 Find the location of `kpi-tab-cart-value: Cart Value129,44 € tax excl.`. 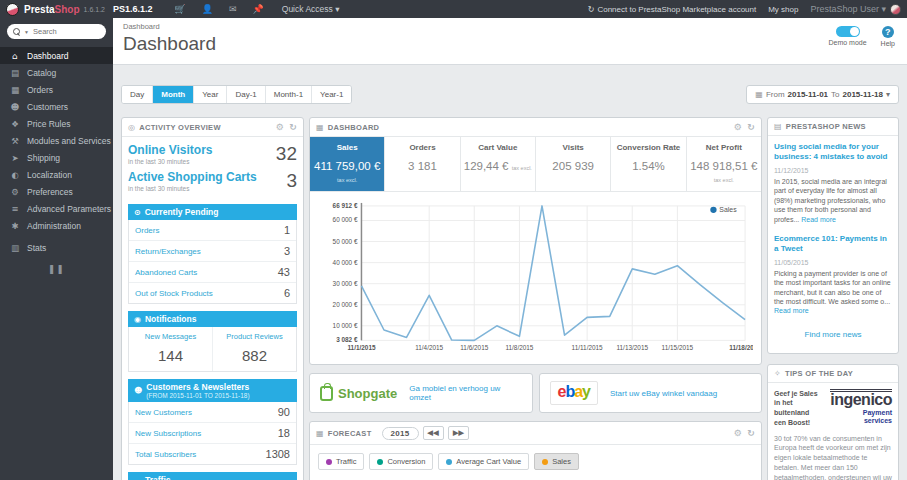

kpi-tab-cart-value: Cart Value129,44 € tax excl. is located at coordinates (498, 164).